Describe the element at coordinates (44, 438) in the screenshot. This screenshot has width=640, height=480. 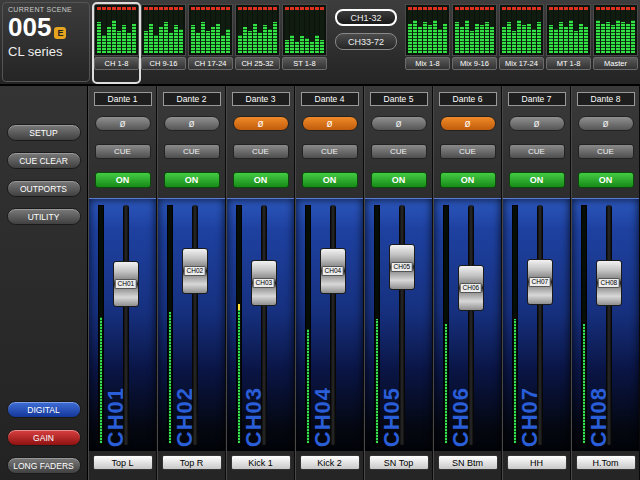
I see `gain-button: GAIN` at that location.